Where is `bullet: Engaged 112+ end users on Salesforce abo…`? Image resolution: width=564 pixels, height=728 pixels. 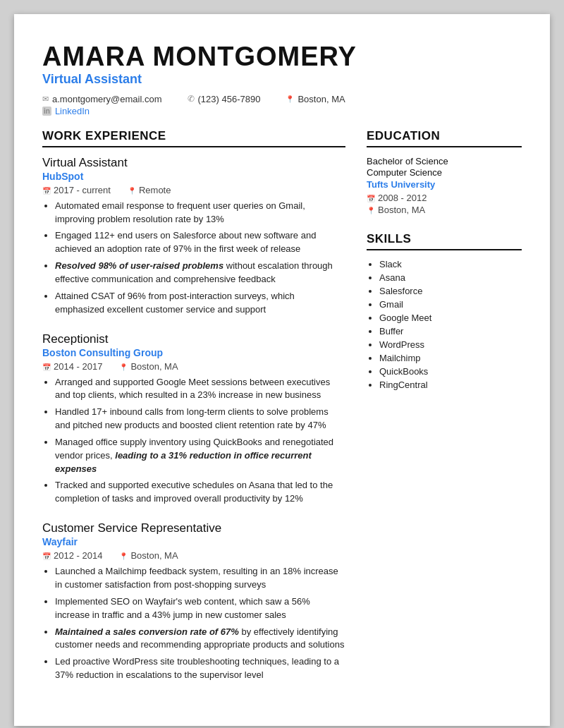 bullet: Engaged 112+ end users on Salesforce abo… is located at coordinates (200, 243).